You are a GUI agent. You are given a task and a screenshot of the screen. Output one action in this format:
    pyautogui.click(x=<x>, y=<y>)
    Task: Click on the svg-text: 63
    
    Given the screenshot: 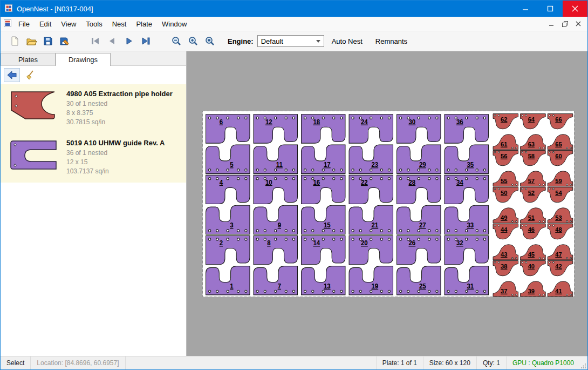 What is the action you would take?
    pyautogui.click(x=531, y=144)
    